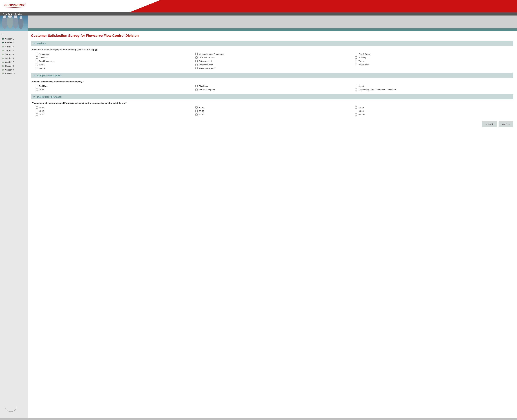  Describe the element at coordinates (272, 123) in the screenshot. I see `navigation-buttons: « Back Next »` at that location.